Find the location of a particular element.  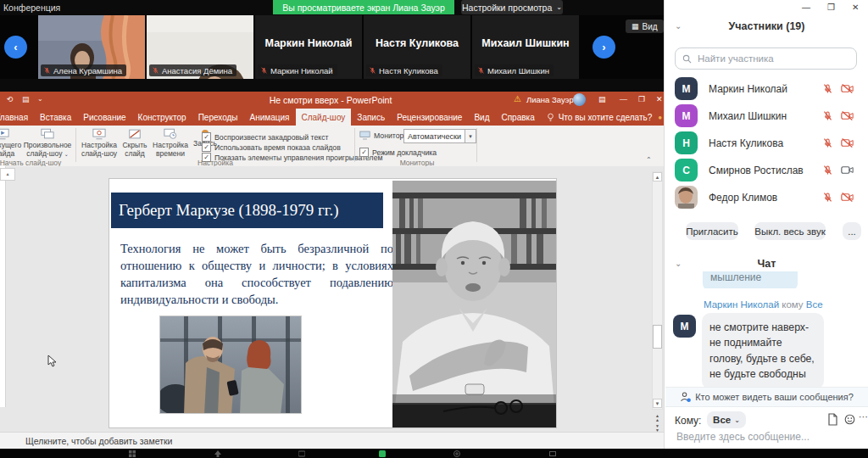

panel-minimize-icon: — is located at coordinates (806, 7).